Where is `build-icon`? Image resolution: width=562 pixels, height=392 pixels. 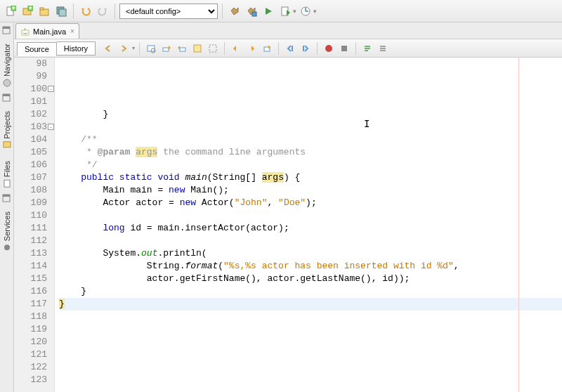
build-icon is located at coordinates (235, 11).